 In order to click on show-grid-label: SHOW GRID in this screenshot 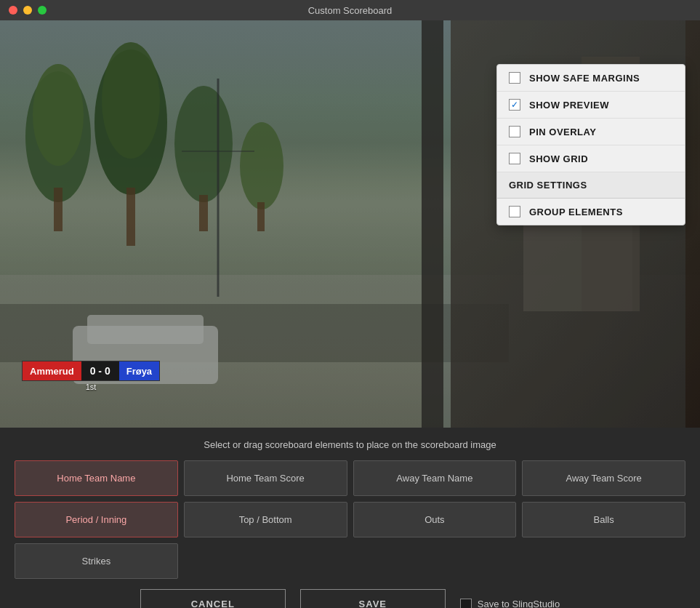, I will do `click(558, 159)`.